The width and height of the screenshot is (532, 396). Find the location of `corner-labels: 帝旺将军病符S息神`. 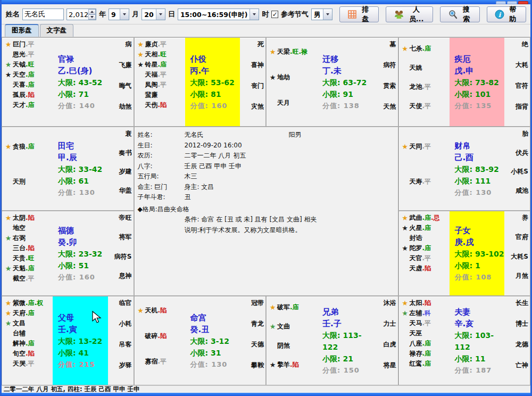

corner-labels: 帝旺将军病符S息神 is located at coordinates (121, 253).